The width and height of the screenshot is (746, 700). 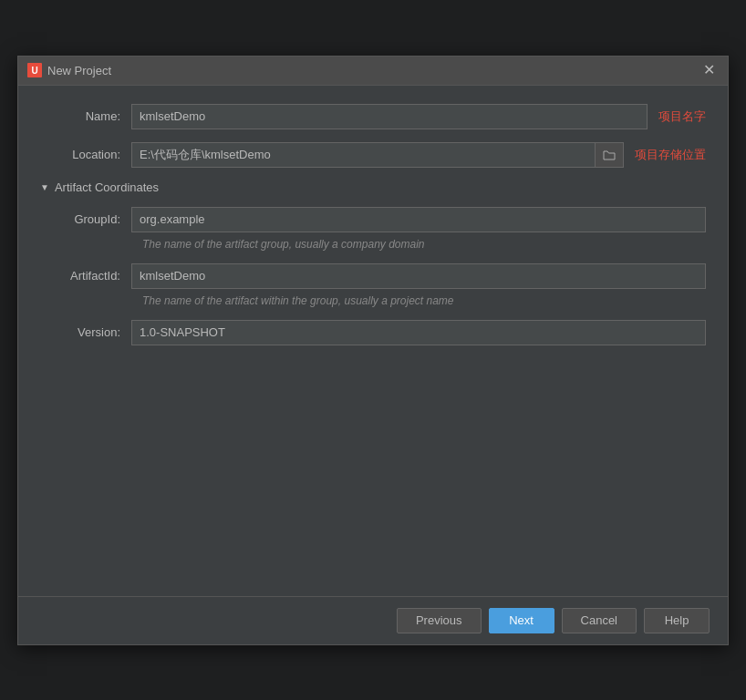 I want to click on location-row: Location: 项目存储位置, so click(x=373, y=155).